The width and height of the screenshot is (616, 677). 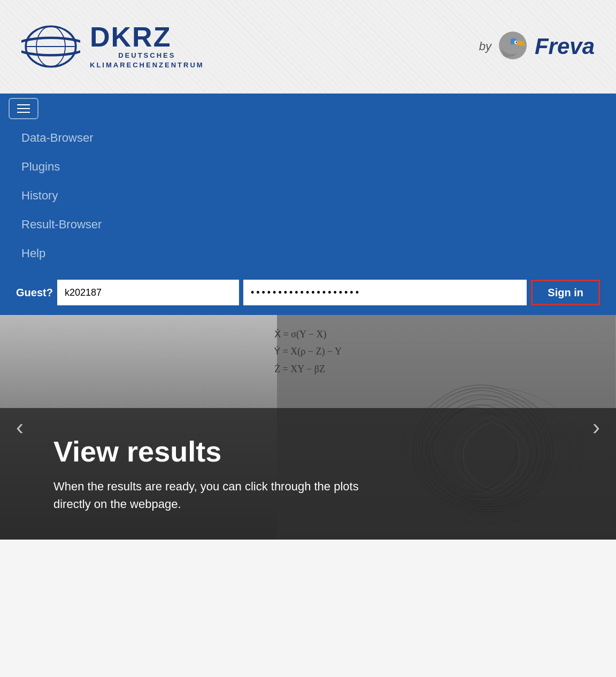 I want to click on dkrz-logo-group: DKRZ DEUTSCHES KLIMARECHENZENTRUM, so click(x=113, y=47).